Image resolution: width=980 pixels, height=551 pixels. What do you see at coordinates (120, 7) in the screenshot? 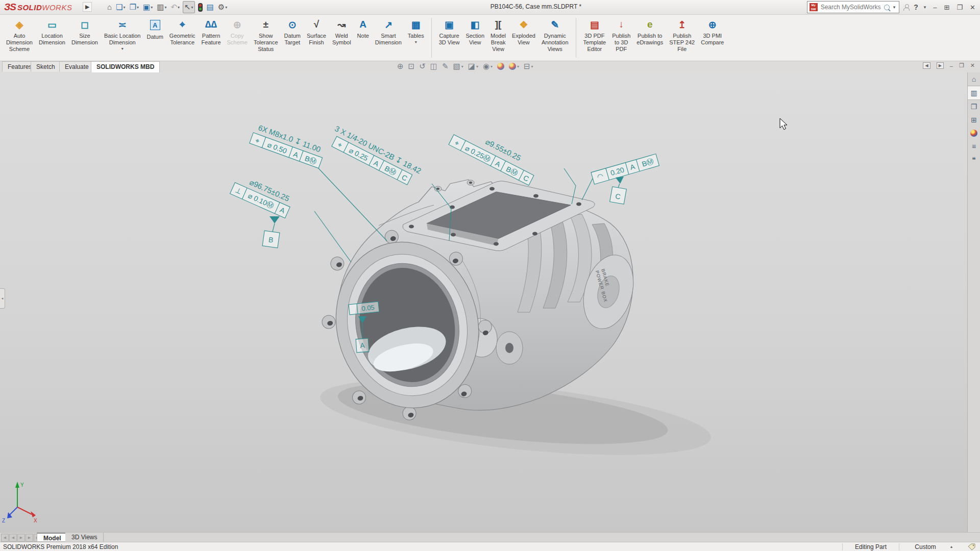
I see `new-document-button: ❏▾` at bounding box center [120, 7].